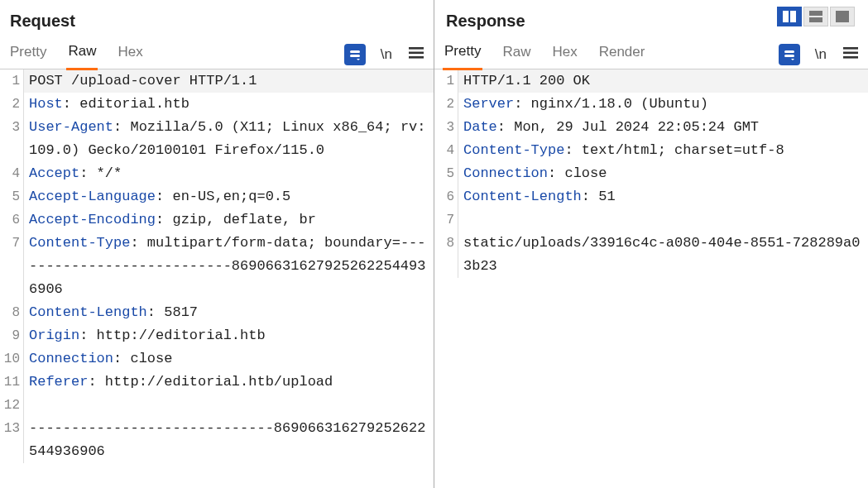 The width and height of the screenshot is (868, 488). I want to click on response-title: Response, so click(651, 18).